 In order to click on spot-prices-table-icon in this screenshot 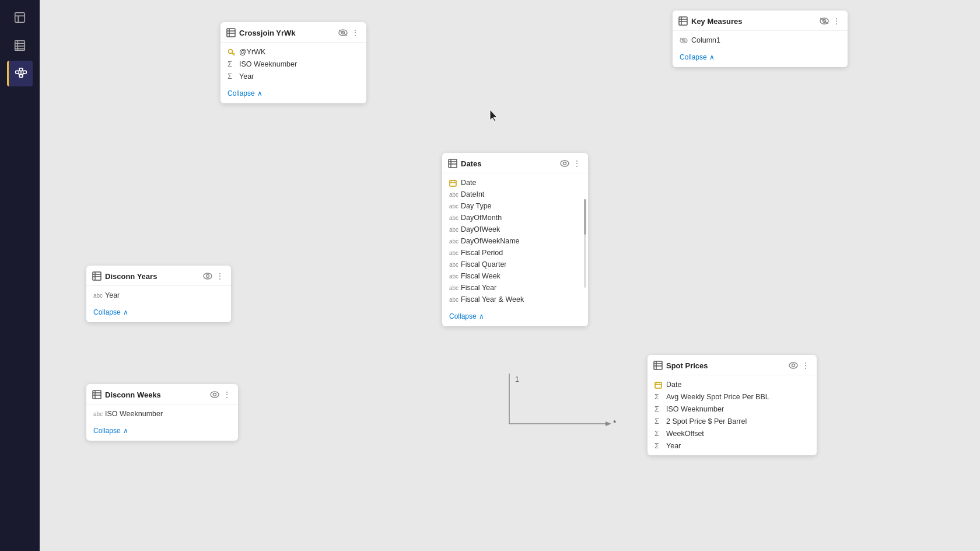, I will do `click(658, 365)`.